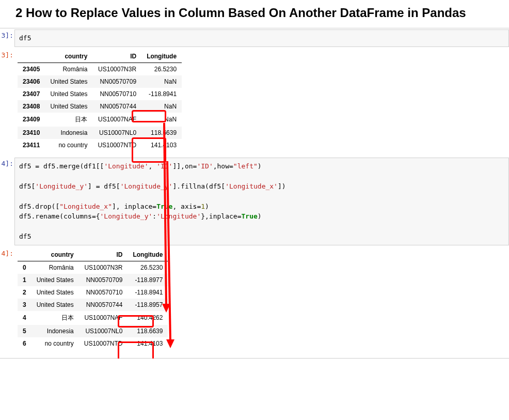  Describe the element at coordinates (254, 359) in the screenshot. I see `separator-bottom` at that location.